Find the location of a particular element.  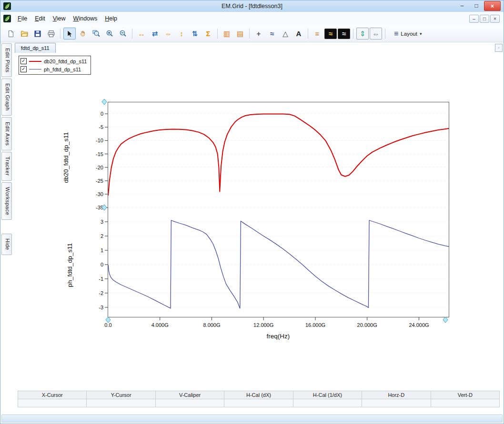

vertical-markers-icon: ▥ is located at coordinates (227, 33).